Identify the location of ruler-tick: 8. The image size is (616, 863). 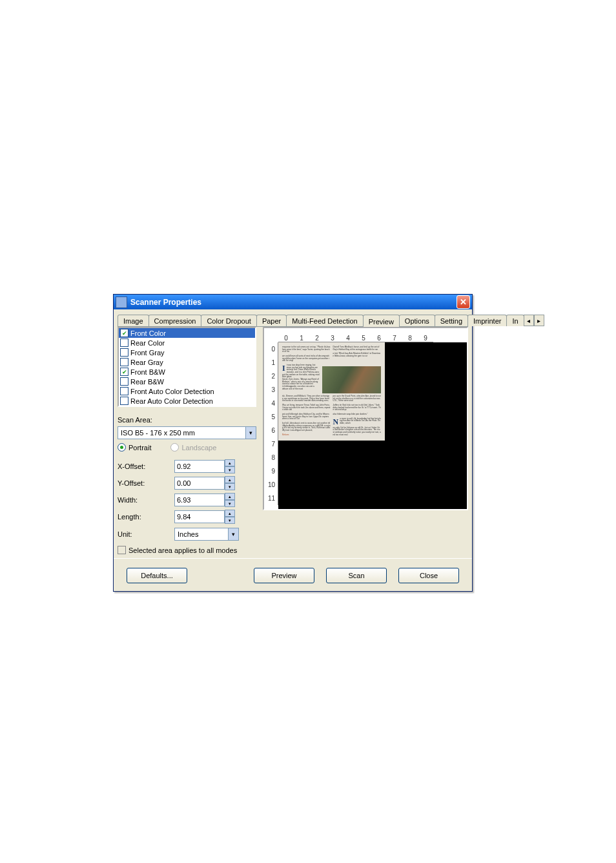
(271, 457).